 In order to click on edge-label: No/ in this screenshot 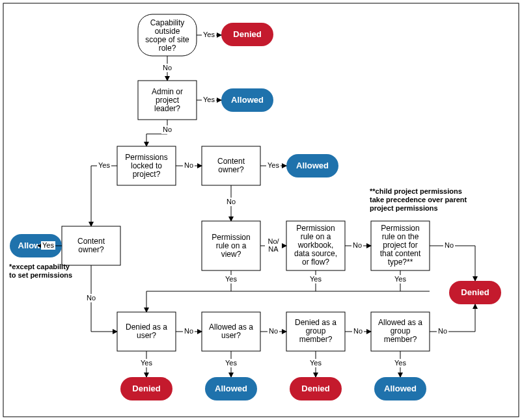, I will do `click(273, 241)`.